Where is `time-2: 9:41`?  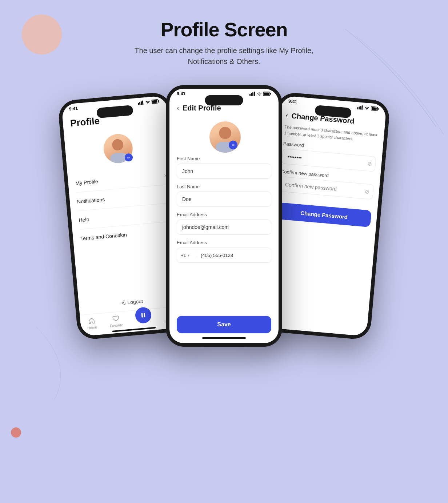 time-2: 9:41 is located at coordinates (181, 94).